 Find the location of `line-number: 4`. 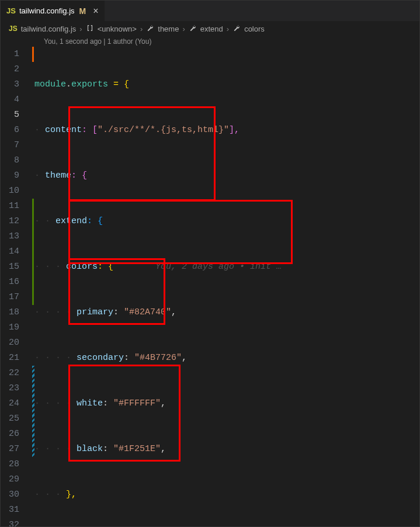

line-number: 4 is located at coordinates (13, 100).